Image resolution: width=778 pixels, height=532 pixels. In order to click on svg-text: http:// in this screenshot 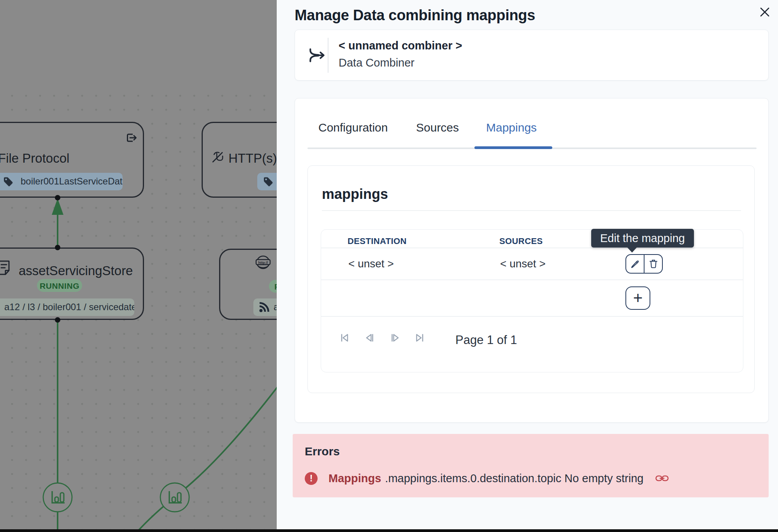, I will do `click(263, 263)`.